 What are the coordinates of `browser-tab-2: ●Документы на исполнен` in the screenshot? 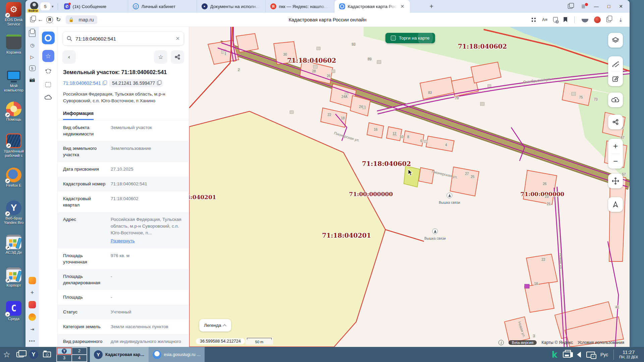 It's located at (231, 6).